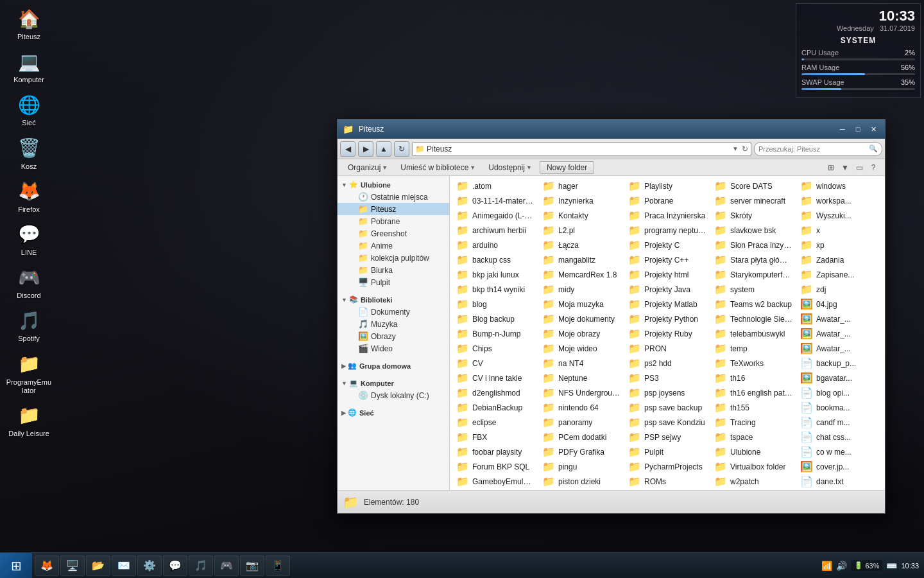 The width and height of the screenshot is (924, 578). What do you see at coordinates (753, 423) in the screenshot?
I see `list-item: 📁Tracing` at bounding box center [753, 423].